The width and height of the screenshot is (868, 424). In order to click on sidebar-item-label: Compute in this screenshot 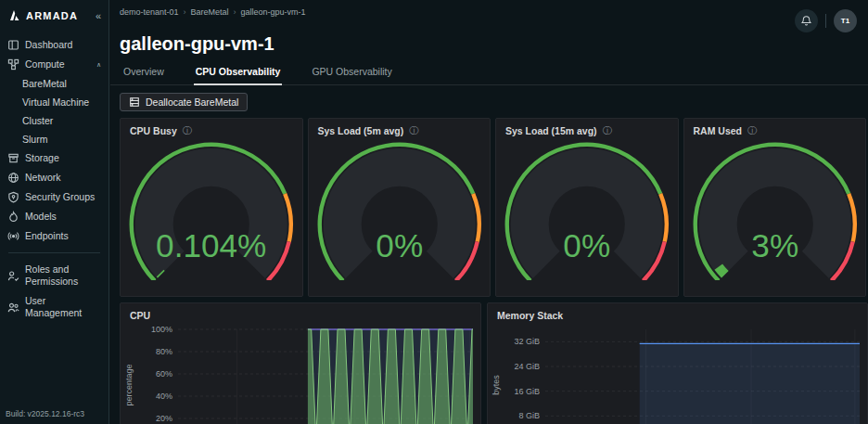, I will do `click(45, 65)`.